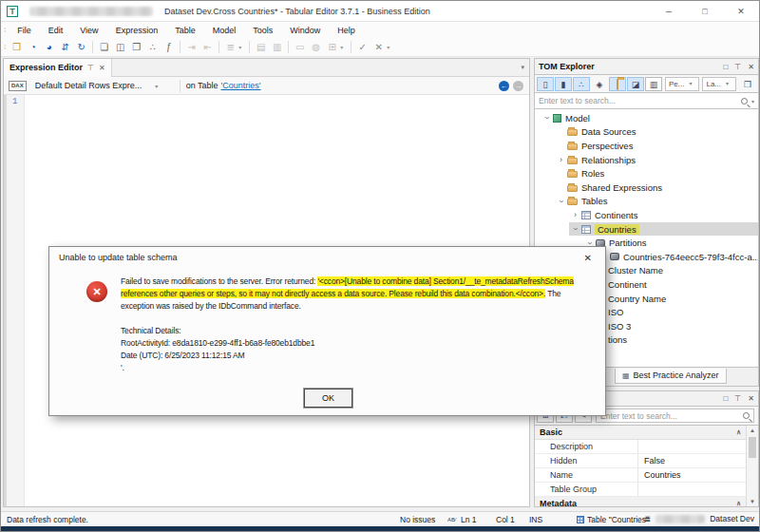 The image size is (760, 532). What do you see at coordinates (545, 84) in the screenshot?
I see `filter-tables-icon: ▯` at bounding box center [545, 84].